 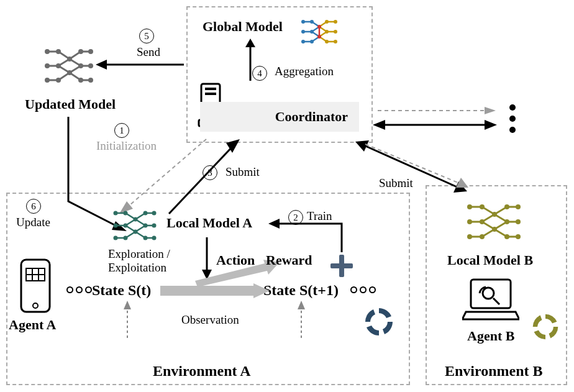 What do you see at coordinates (545, 328) in the screenshot?
I see `cycle-b-icon` at bounding box center [545, 328].